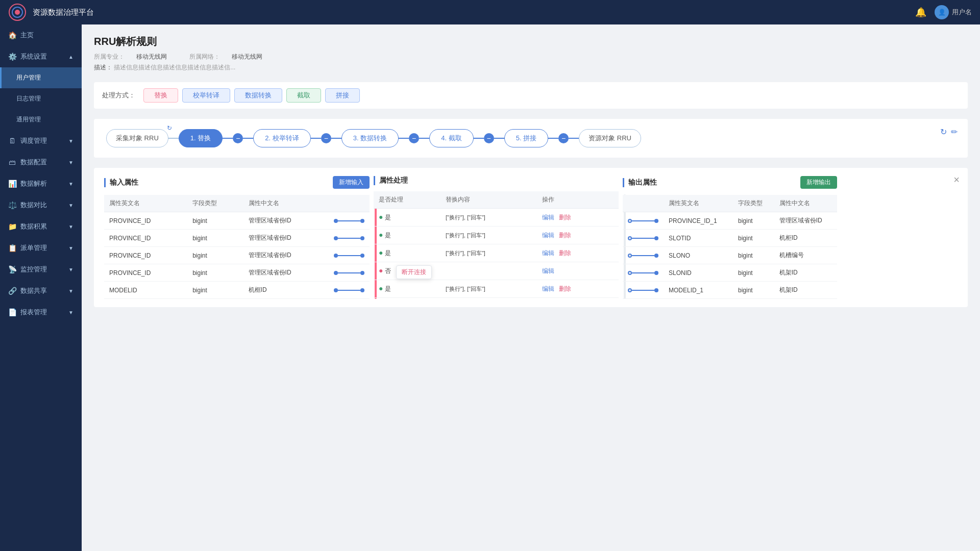 Image resolution: width=980 pixels, height=551 pixels. I want to click on process-content-4: ["换行"], ["回车"], so click(489, 289).